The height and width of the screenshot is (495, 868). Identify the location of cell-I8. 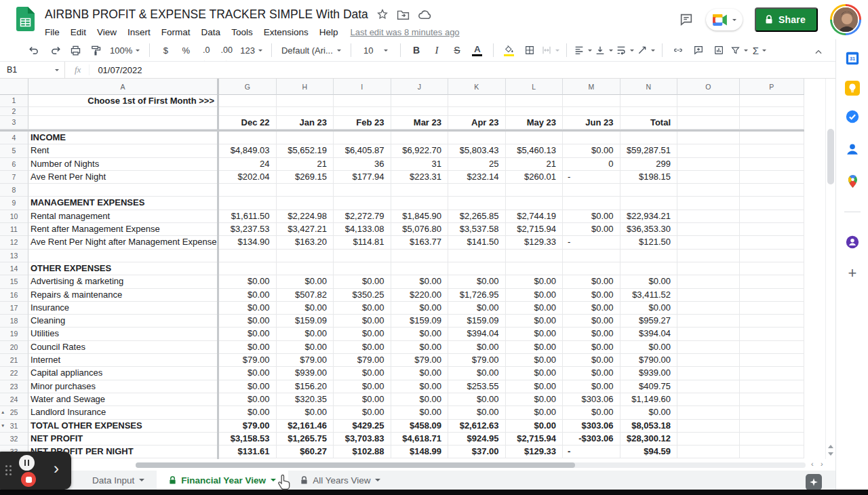
(362, 190).